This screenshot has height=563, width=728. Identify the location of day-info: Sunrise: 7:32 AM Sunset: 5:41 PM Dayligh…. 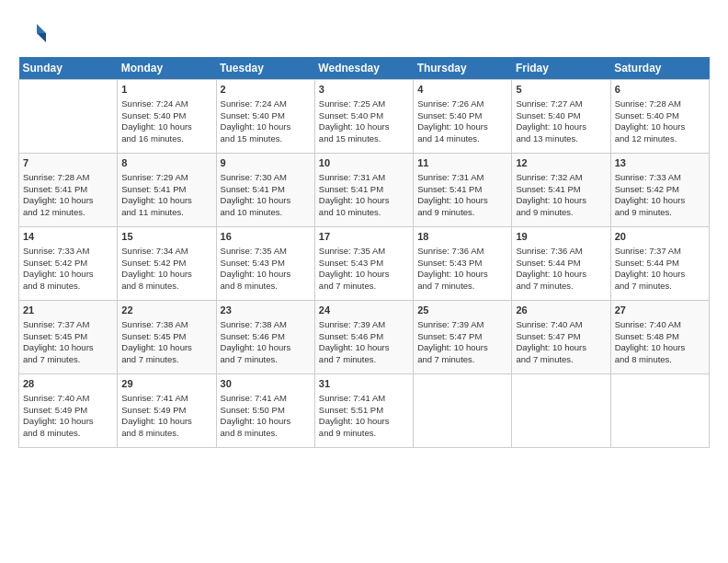
(561, 195).